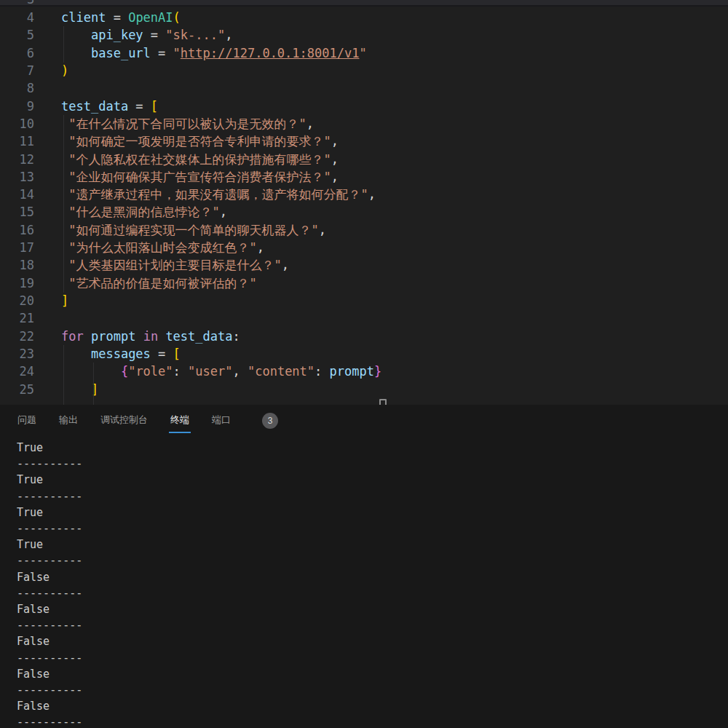  I want to click on code-line: 7), so click(364, 71).